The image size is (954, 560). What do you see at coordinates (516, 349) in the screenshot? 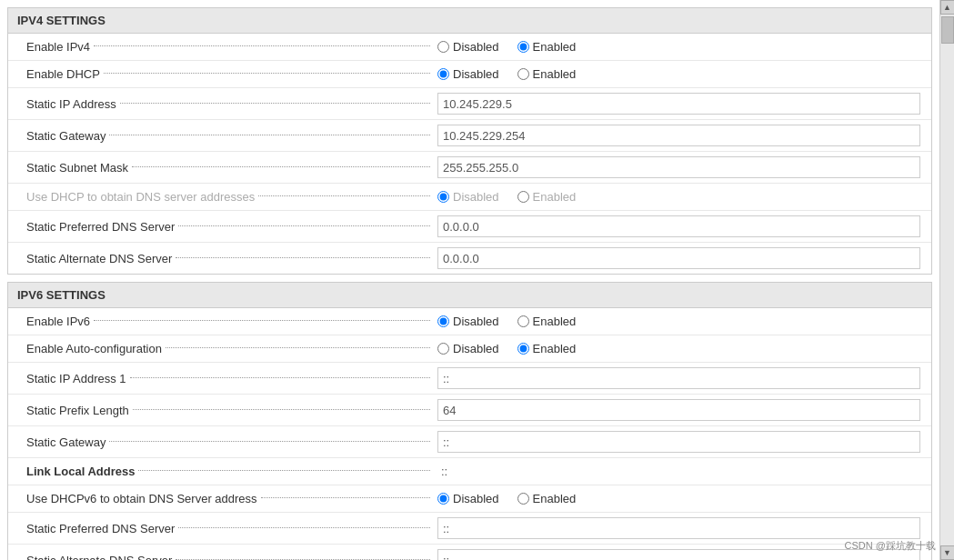
I see `enable-autoconfig-radio-group: Disabled Enabled` at bounding box center [516, 349].